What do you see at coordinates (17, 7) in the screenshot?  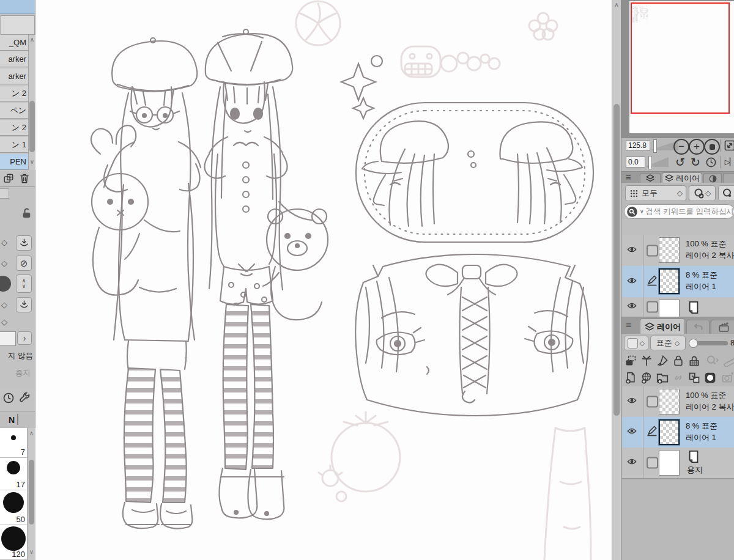 I see `selected-tool-header` at bounding box center [17, 7].